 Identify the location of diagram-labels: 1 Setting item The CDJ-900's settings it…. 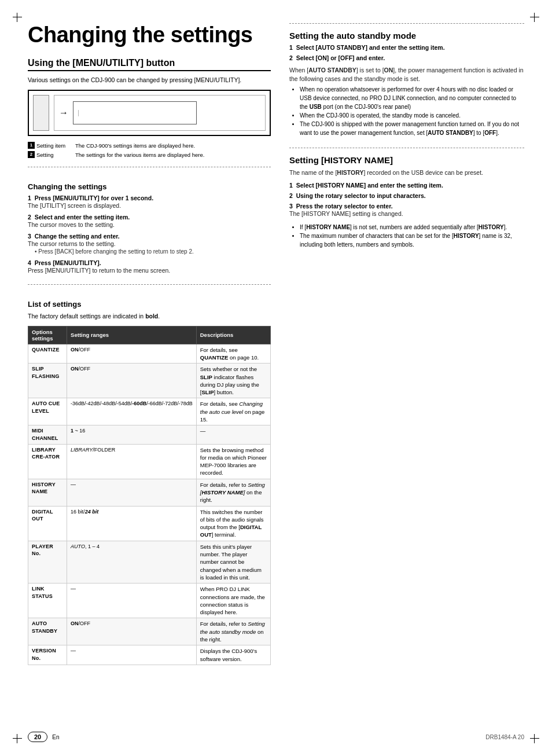
(149, 151).